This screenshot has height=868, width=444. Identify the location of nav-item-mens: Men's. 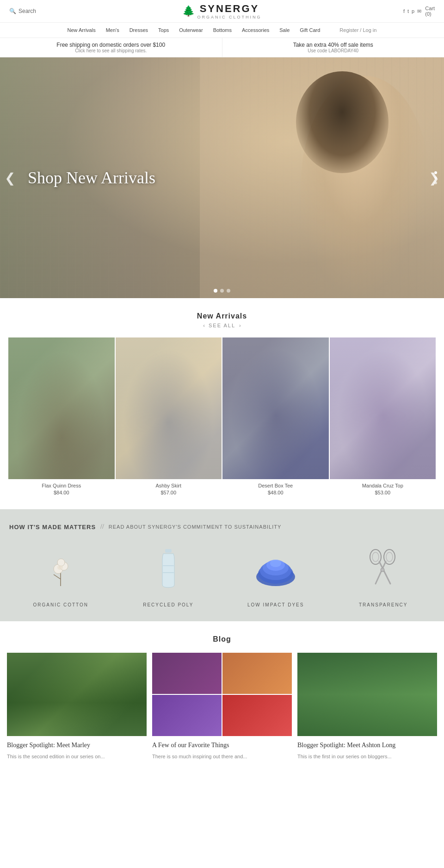
(113, 30).